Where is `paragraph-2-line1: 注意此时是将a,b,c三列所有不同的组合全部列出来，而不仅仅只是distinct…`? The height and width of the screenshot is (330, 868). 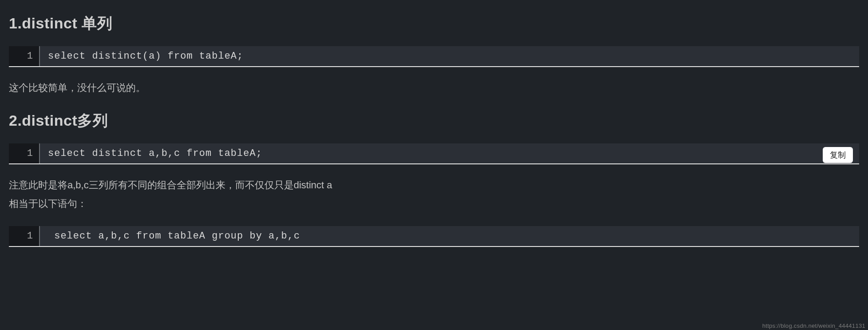 paragraph-2-line1: 注意此时是将a,b,c三列所有不同的组合全部列出来，而不仅仅只是distinct… is located at coordinates (170, 185).